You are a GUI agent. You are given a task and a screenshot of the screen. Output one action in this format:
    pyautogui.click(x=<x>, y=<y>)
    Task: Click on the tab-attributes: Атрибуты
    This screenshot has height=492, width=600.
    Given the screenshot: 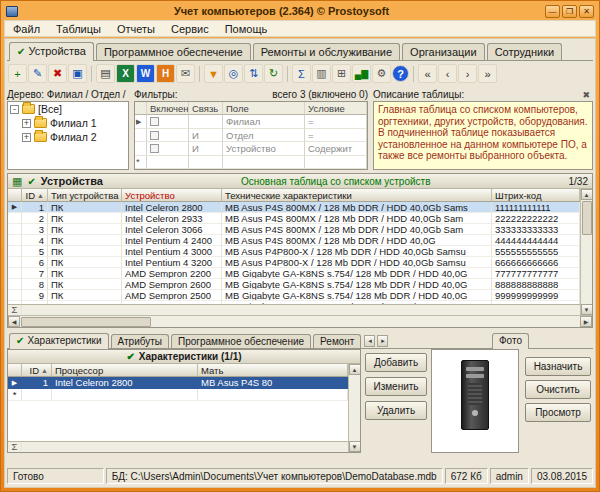 What is the action you would take?
    pyautogui.click(x=140, y=341)
    